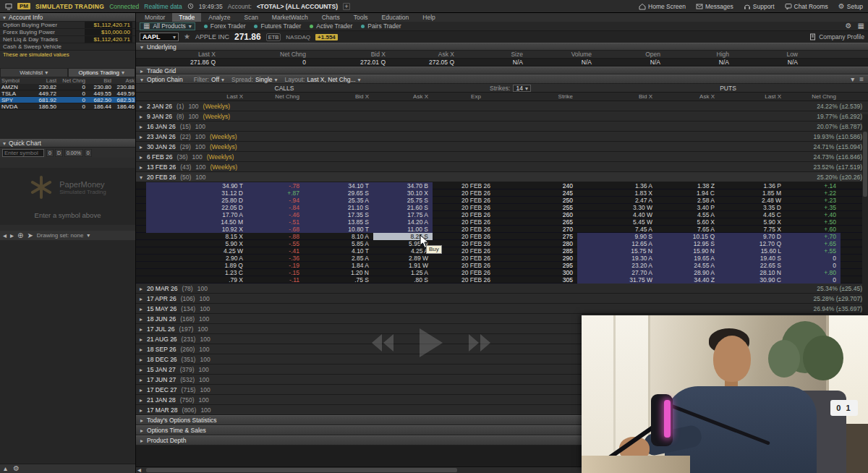 Image resolution: width=868 pixels, height=473 pixels. Describe the element at coordinates (548, 222) in the screenshot. I see `strike-cell: 265` at that location.